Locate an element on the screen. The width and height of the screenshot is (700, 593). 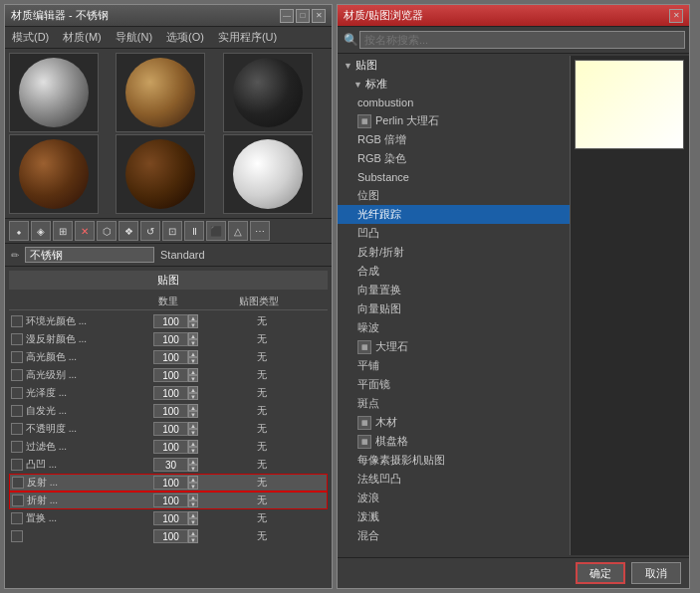
map-row: 反射 ... 100 ▲ ▼ 无 is located at coordinates (168, 483).